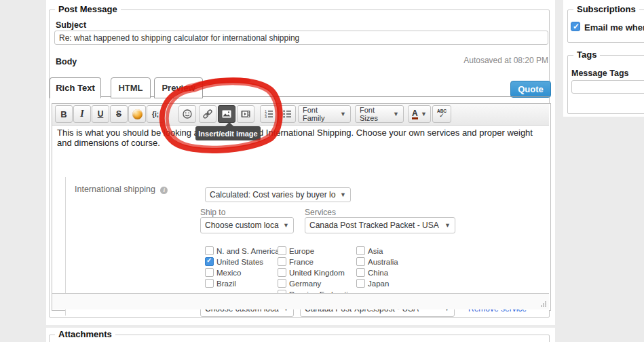 This screenshot has width=644, height=342. What do you see at coordinates (155, 114) in the screenshot?
I see `code-icon: {i;` at bounding box center [155, 114].